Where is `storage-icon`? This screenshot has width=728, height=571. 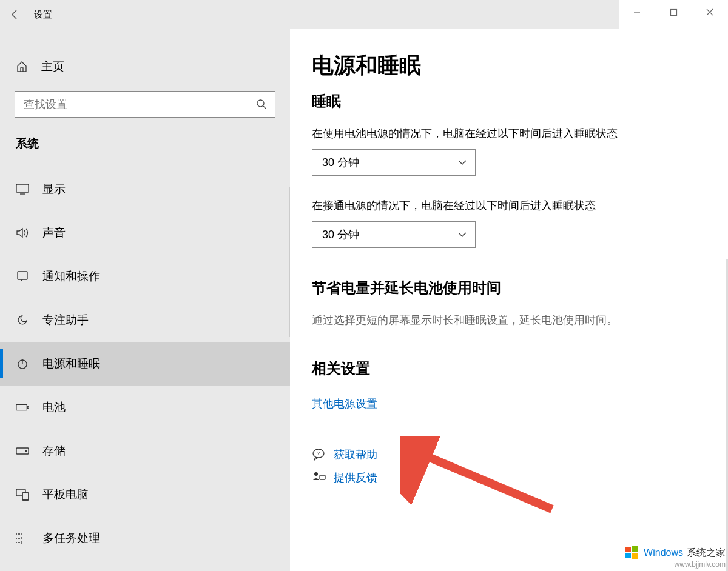 storage-icon is located at coordinates (22, 451).